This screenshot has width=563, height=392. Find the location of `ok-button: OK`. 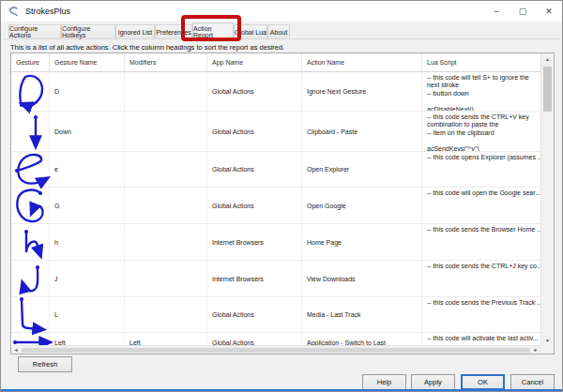

ok-button: OK is located at coordinates (482, 383).